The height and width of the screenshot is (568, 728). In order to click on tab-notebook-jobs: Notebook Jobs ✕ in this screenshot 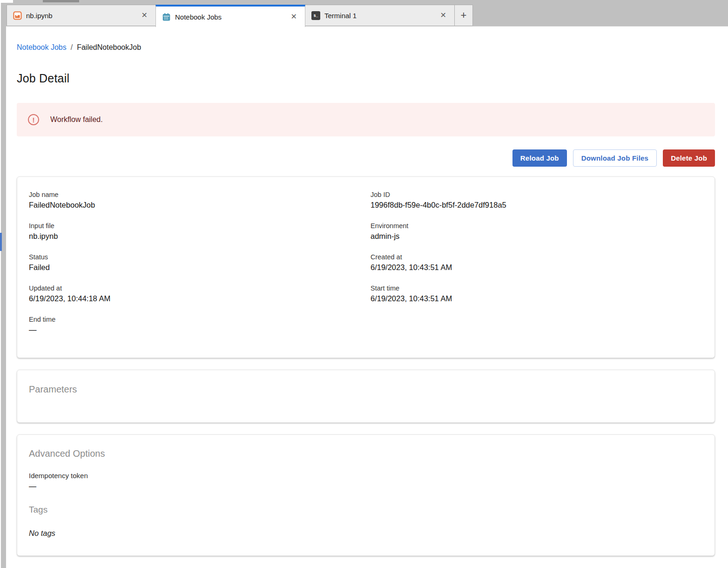, I will do `click(230, 16)`.